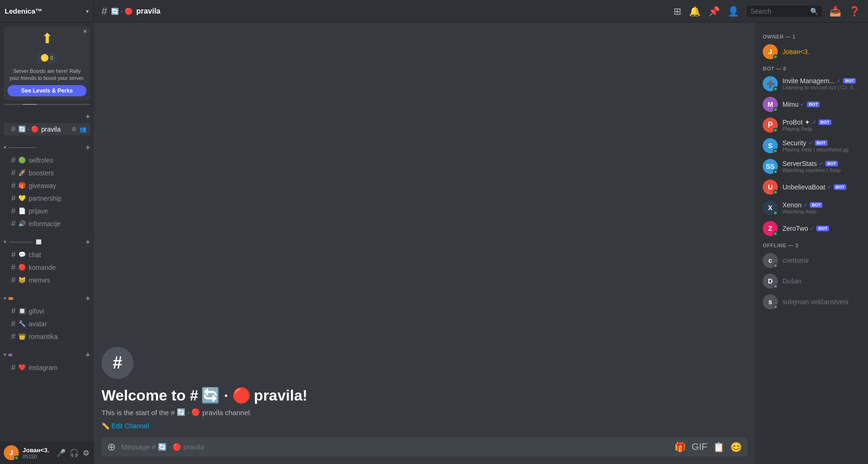  I want to click on edit-channel-link: ✏️ Edit Channel, so click(425, 426).